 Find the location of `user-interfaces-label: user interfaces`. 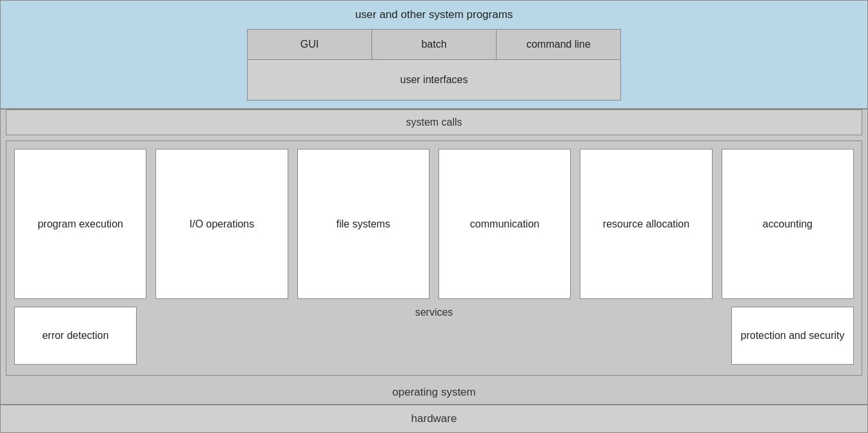

user-interfaces-label: user interfaces is located at coordinates (434, 80).